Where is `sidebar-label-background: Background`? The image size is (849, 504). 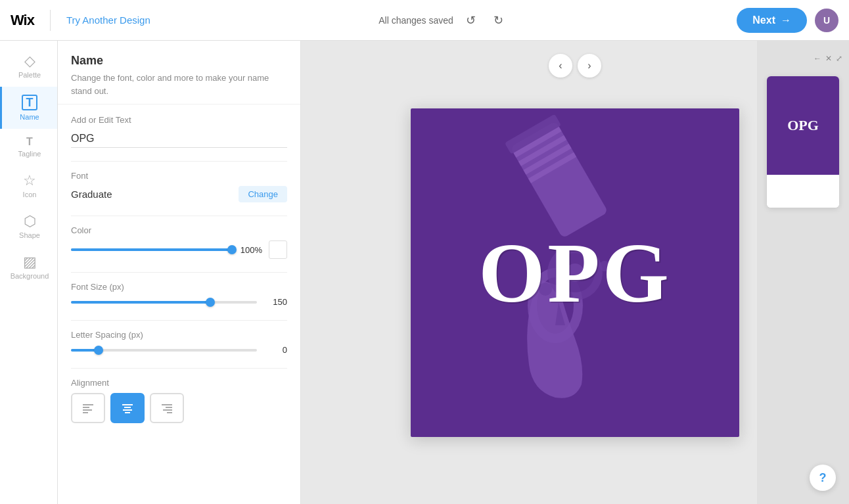
sidebar-label-background: Background is located at coordinates (30, 276).